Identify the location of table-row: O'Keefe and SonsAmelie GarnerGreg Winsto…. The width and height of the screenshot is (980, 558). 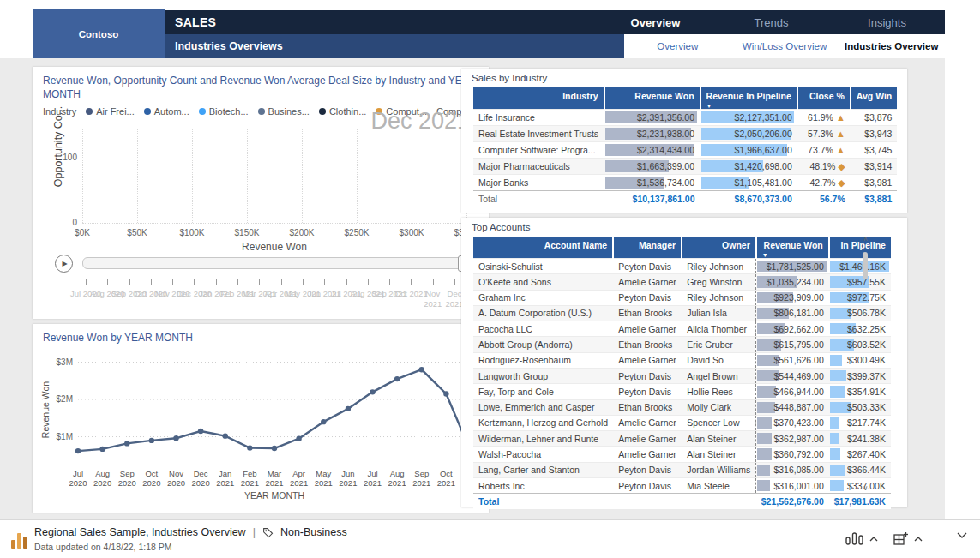
(682, 282).